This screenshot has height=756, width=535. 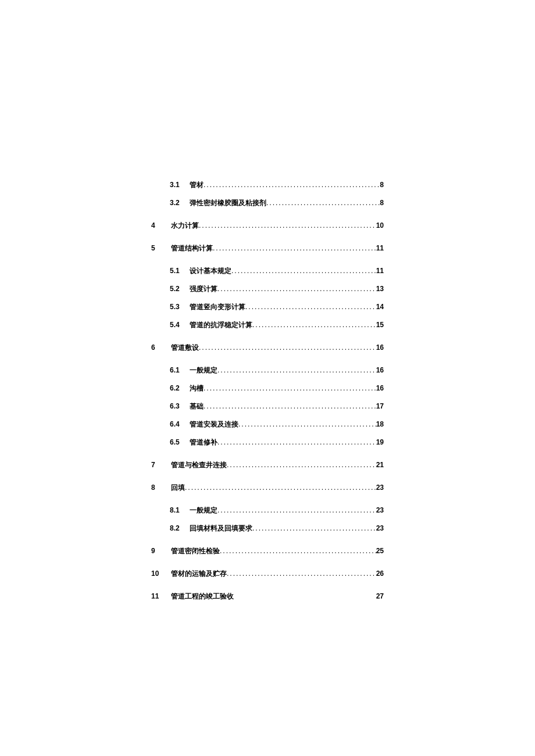 What do you see at coordinates (176, 325) in the screenshot?
I see `toc-number: 5.4` at bounding box center [176, 325].